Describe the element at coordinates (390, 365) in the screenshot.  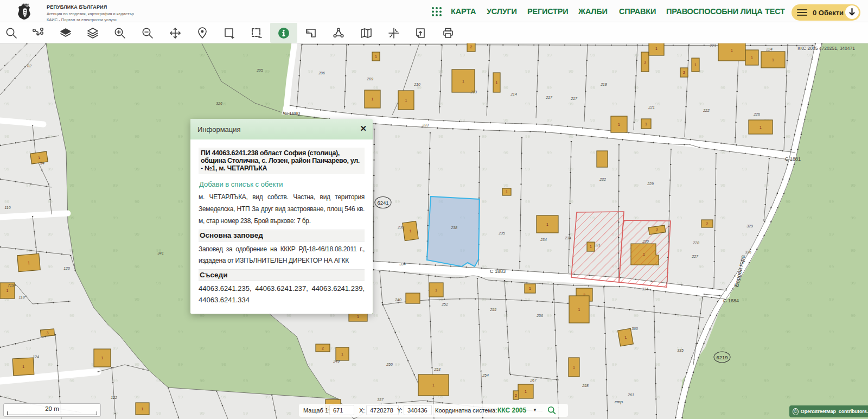
I see `svg-text: 250` at that location.